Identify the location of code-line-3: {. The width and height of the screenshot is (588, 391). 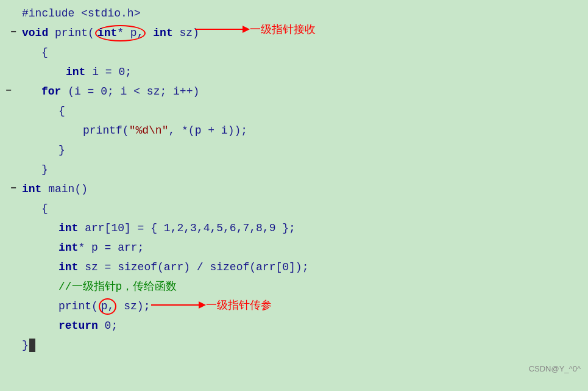
(294, 52).